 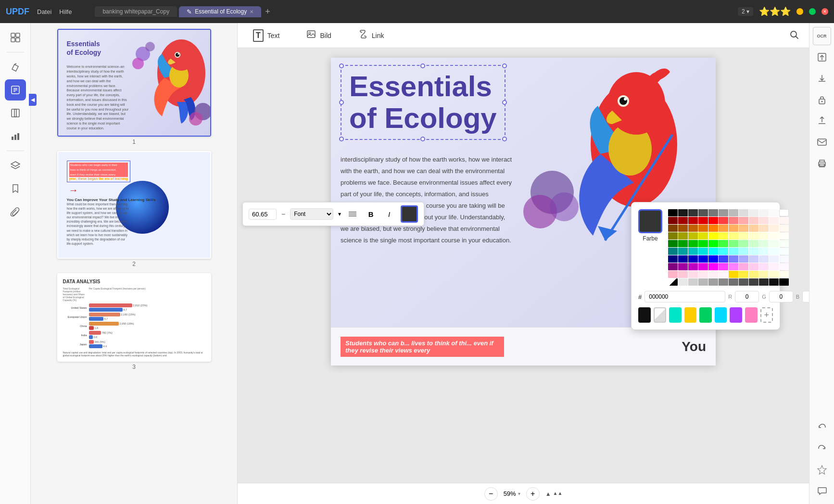 What do you see at coordinates (747, 297) in the screenshot?
I see `r-input` at bounding box center [747, 297].